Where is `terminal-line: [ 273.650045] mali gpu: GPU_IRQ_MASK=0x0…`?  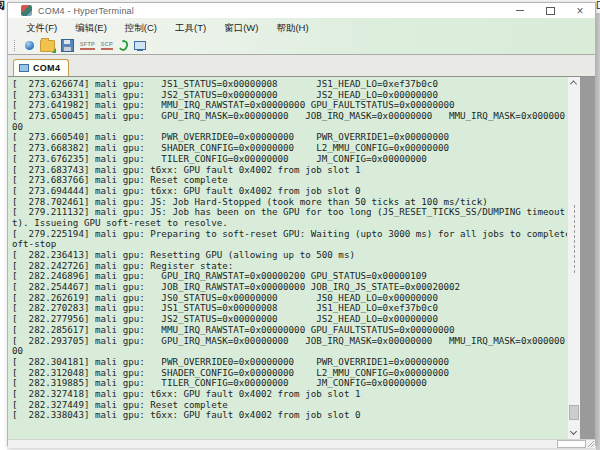
terminal-line: [ 273.650045] mali gpu: GPU_IRQ_MASK=0x0… is located at coordinates (290, 116).